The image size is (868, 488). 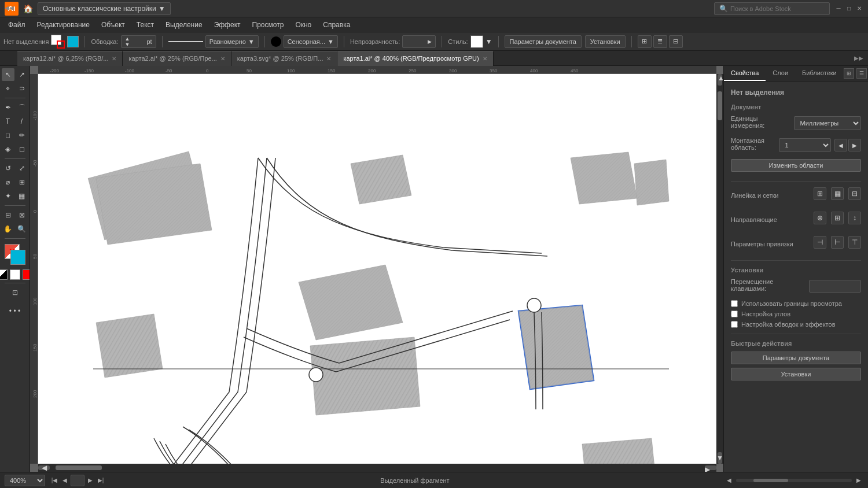 What do you see at coordinates (660, 42) in the screenshot?
I see `arrange-btn-2: ≣` at bounding box center [660, 42].